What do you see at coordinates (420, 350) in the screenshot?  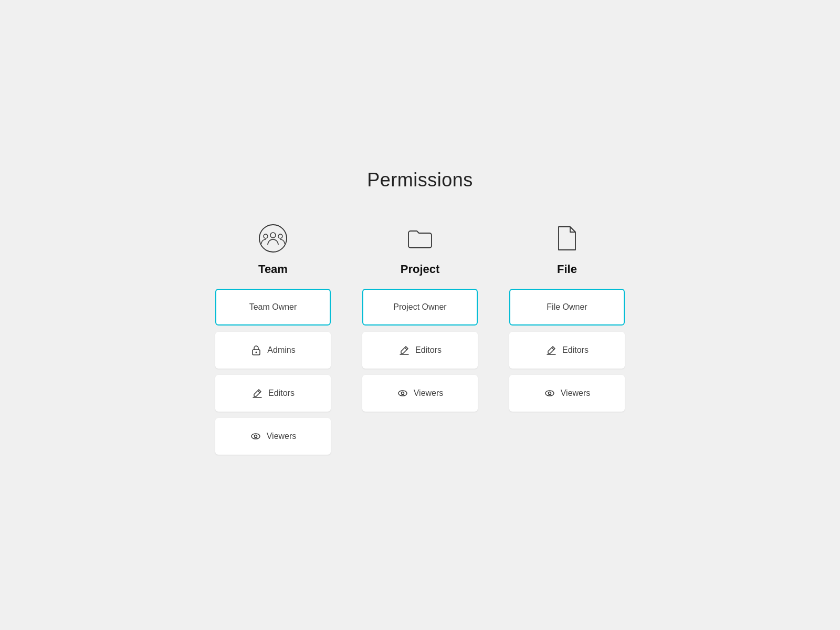 I see `project-editors-card: Editors` at bounding box center [420, 350].